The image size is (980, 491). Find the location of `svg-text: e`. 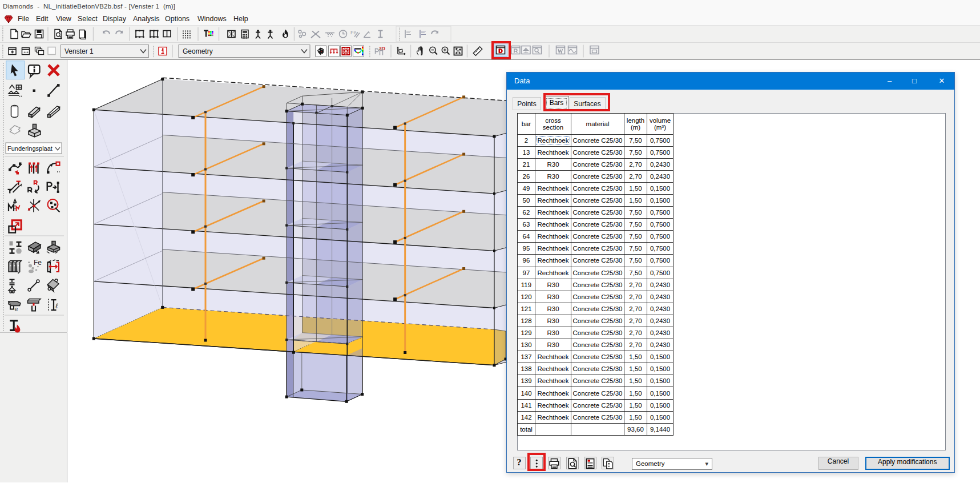

svg-text: e is located at coordinates (17, 309).